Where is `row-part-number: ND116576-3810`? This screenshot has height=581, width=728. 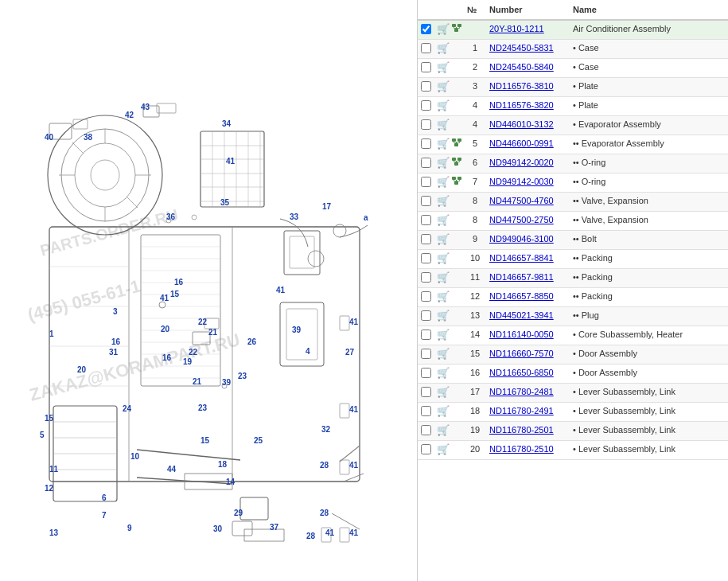 row-part-number: ND116576-3810 is located at coordinates (528, 88).